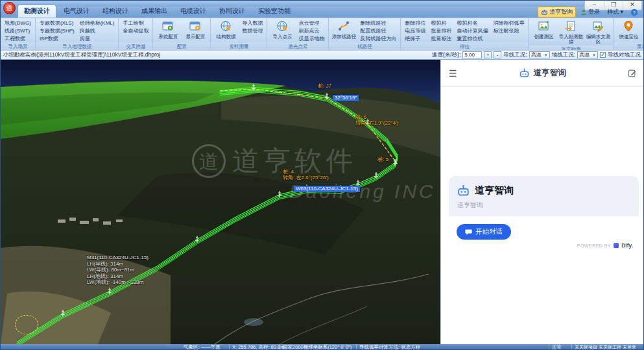 This screenshot has width=644, height=350. Describe the element at coordinates (57, 39) in the screenshot. I see `ribbon-button-ISP数据: ISP数据` at that location.